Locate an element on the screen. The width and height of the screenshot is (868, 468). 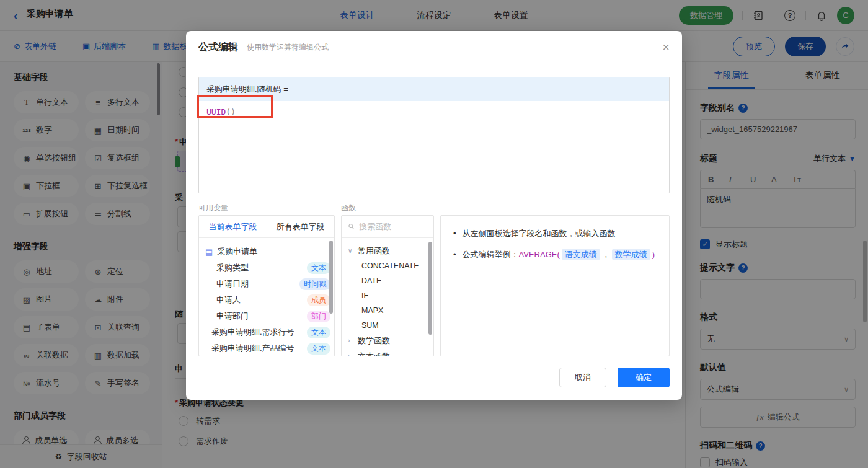
search-icon is located at coordinates (351, 227).